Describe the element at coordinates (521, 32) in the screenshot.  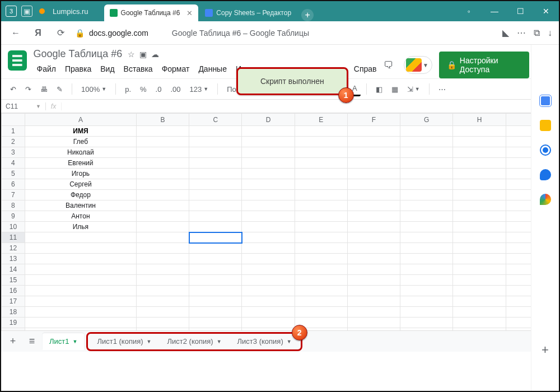
I see `more-icon: ⋯` at that location.